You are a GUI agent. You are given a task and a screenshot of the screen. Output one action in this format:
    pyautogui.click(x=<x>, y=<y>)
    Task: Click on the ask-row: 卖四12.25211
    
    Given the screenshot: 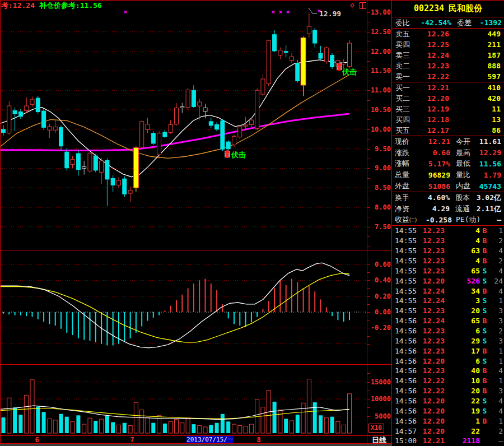 What is the action you would take?
    pyautogui.click(x=448, y=45)
    